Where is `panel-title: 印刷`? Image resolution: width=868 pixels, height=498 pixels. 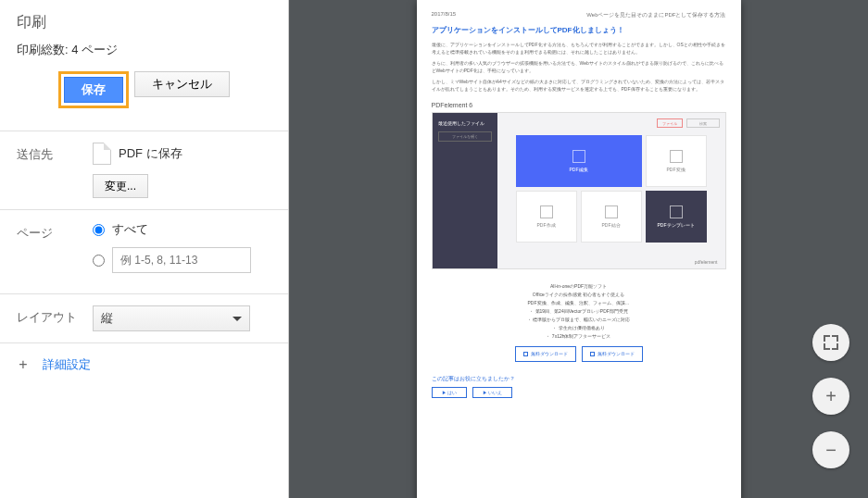 panel-title: 印刷 is located at coordinates (145, 22).